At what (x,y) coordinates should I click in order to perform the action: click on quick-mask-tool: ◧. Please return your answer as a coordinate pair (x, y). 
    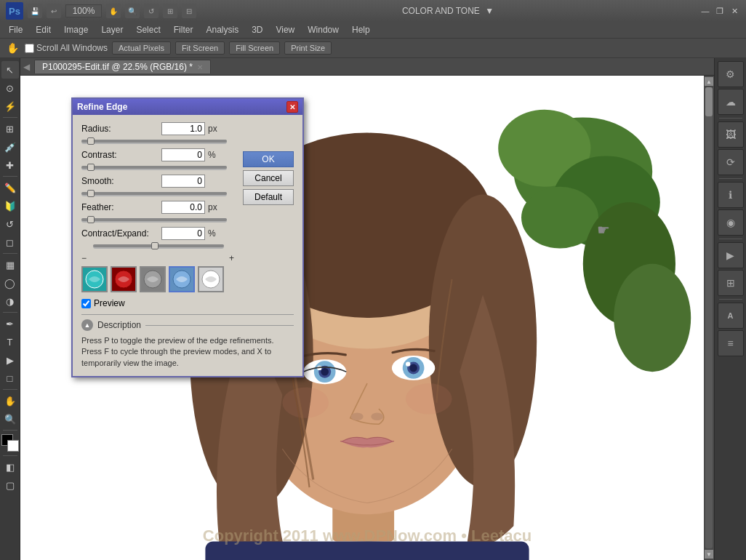
    Looking at the image, I should click on (10, 467).